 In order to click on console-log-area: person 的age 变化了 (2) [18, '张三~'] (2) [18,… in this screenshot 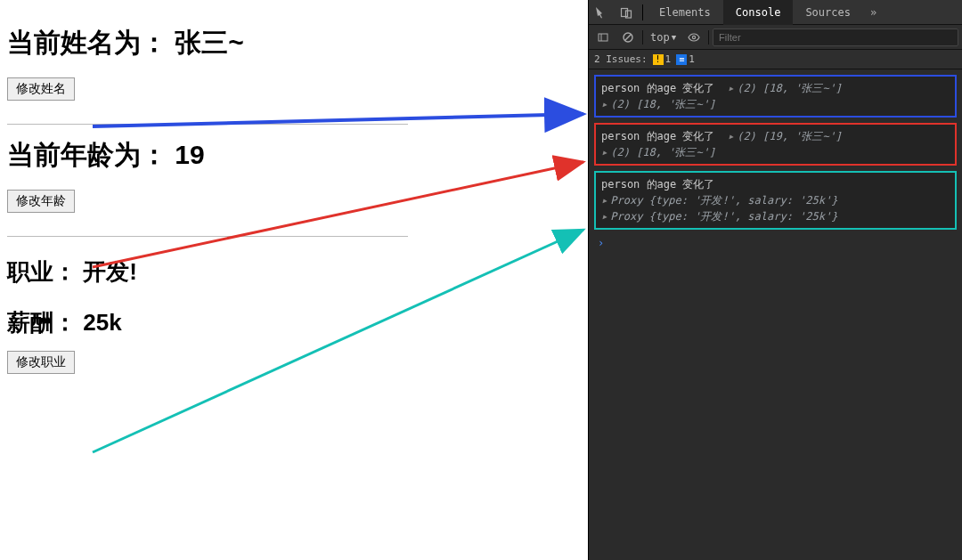, I will do `click(775, 162)`.